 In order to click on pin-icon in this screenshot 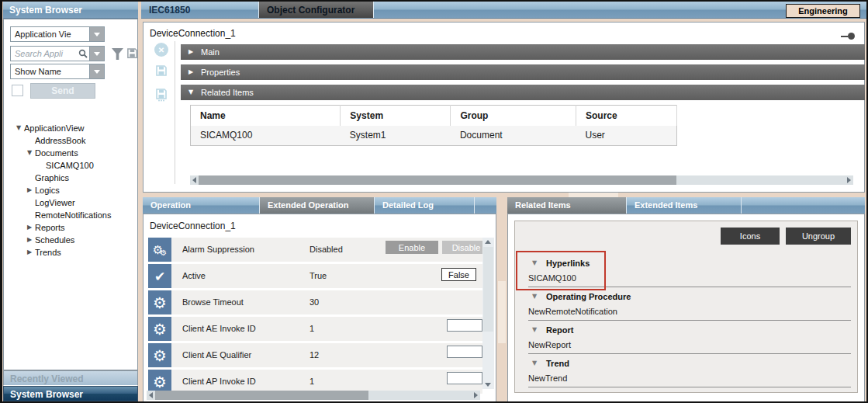, I will do `click(848, 36)`.